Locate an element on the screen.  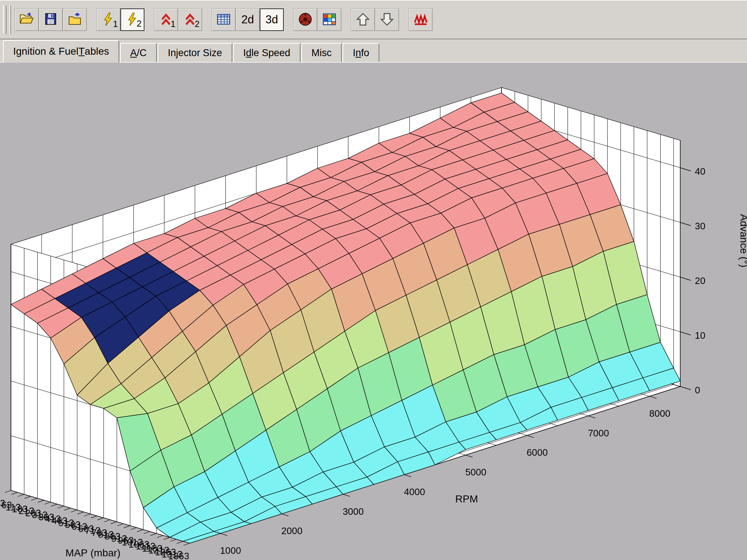
tab-bar: Ignition & Fuel TablesA/CInjector SizeId… is located at coordinates (374, 51).